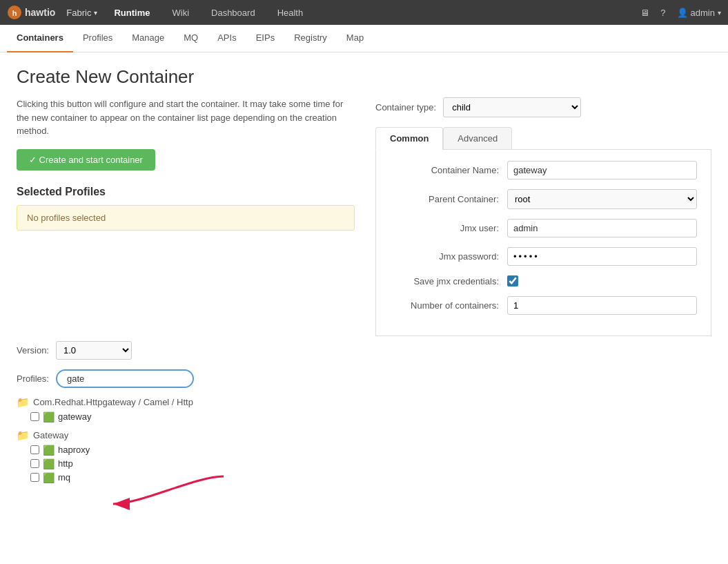 The image size is (728, 564). Describe the element at coordinates (544, 281) in the screenshot. I see `form-row-save-jmx: Save jmx credentials:` at that location.